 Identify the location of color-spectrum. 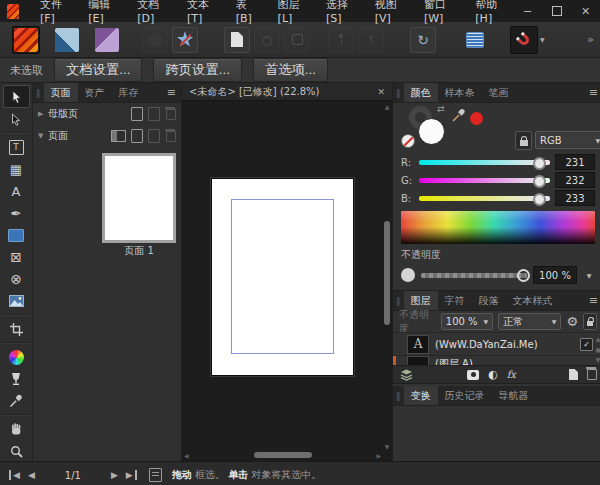
(498, 228).